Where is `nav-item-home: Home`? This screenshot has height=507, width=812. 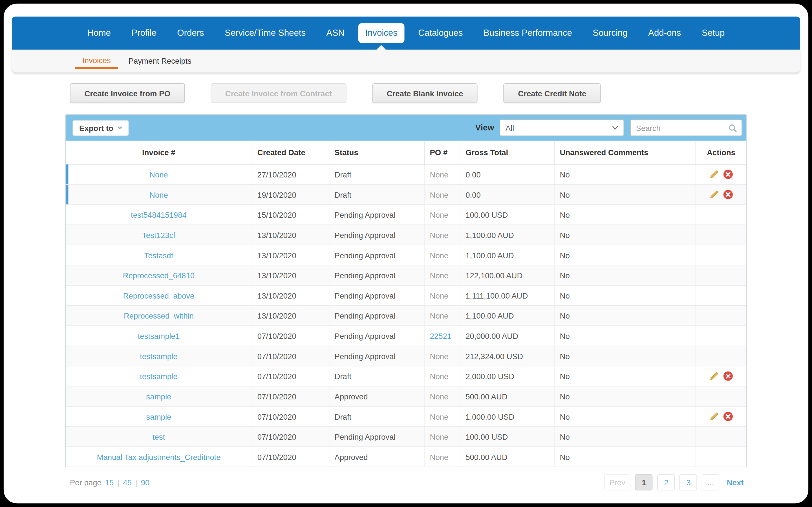
nav-item-home: Home is located at coordinates (99, 34).